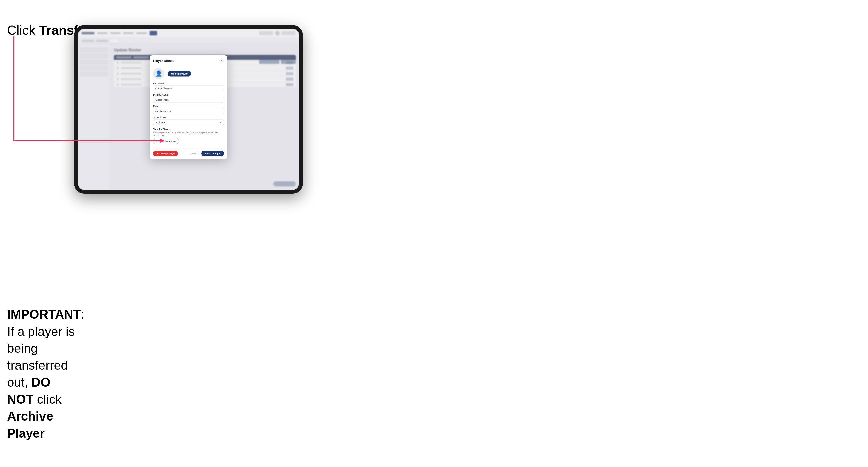 The image size is (868, 467). I want to click on player-details-modal: Player Details × 👤 Upload Photo Full Nam…, so click(189, 107).